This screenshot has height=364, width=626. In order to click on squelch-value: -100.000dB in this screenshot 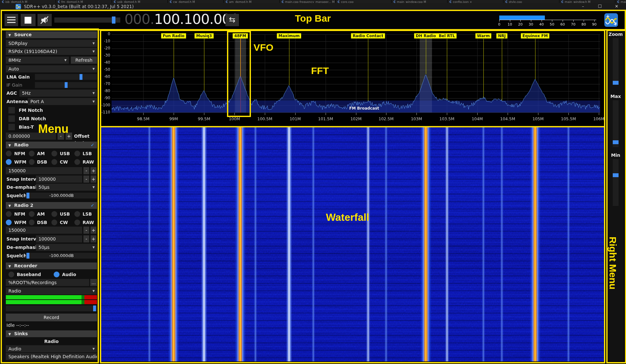, I will do `click(61, 256)`.